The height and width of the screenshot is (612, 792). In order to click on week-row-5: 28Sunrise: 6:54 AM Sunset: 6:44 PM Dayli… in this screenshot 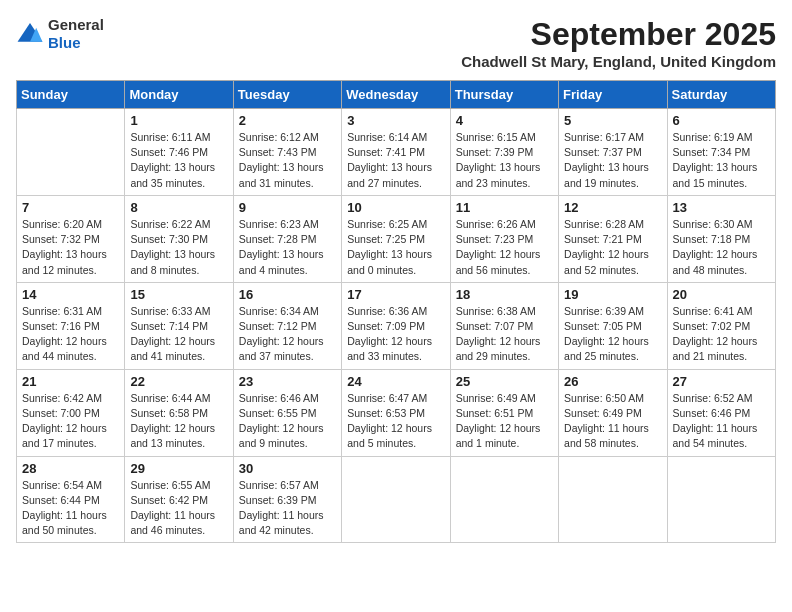, I will do `click(396, 500)`.